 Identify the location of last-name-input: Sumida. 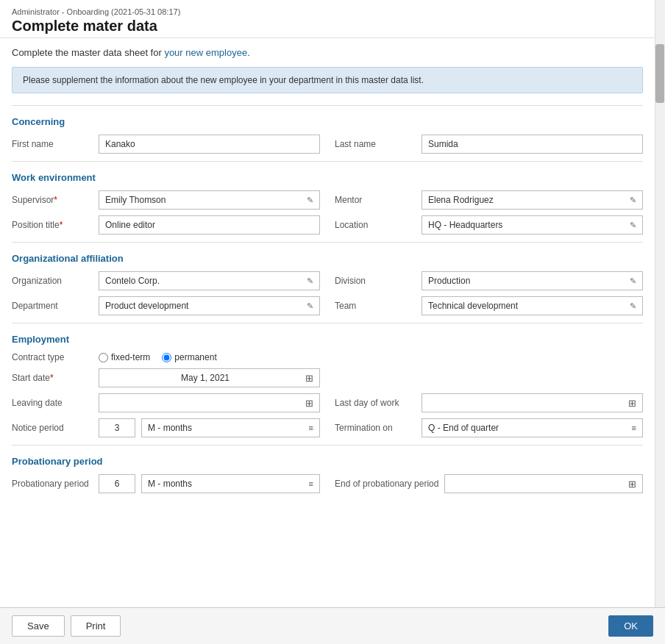
(533, 144).